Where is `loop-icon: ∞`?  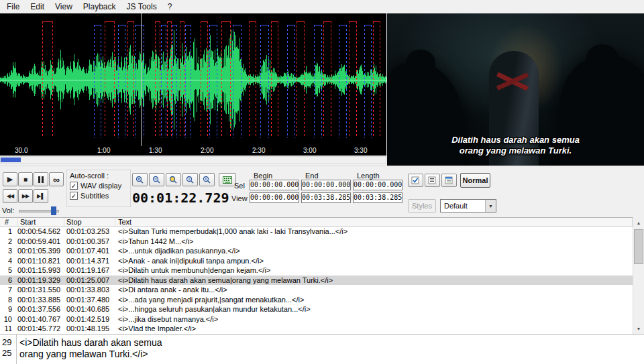 loop-icon: ∞ is located at coordinates (56, 180).